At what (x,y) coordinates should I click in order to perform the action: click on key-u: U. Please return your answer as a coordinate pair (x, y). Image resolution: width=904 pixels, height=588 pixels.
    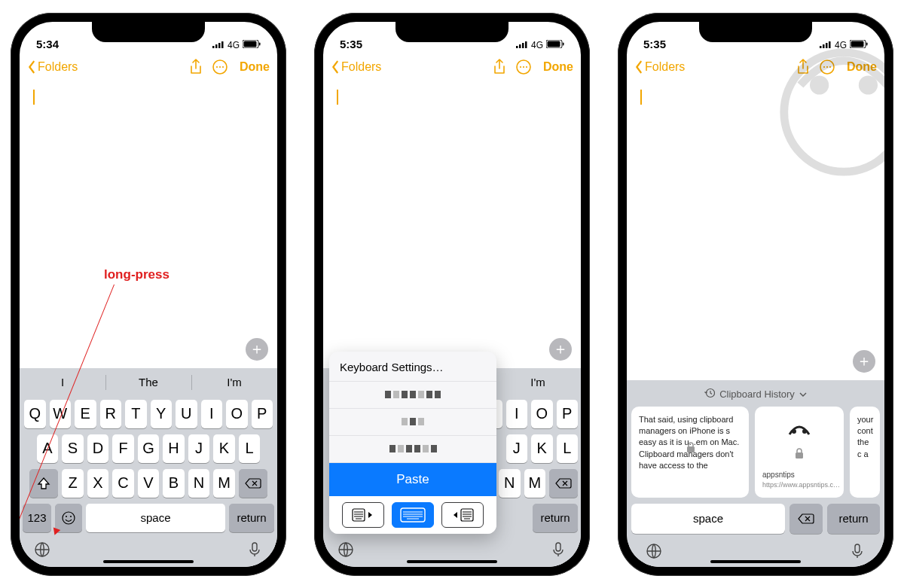
    Looking at the image, I should click on (187, 414).